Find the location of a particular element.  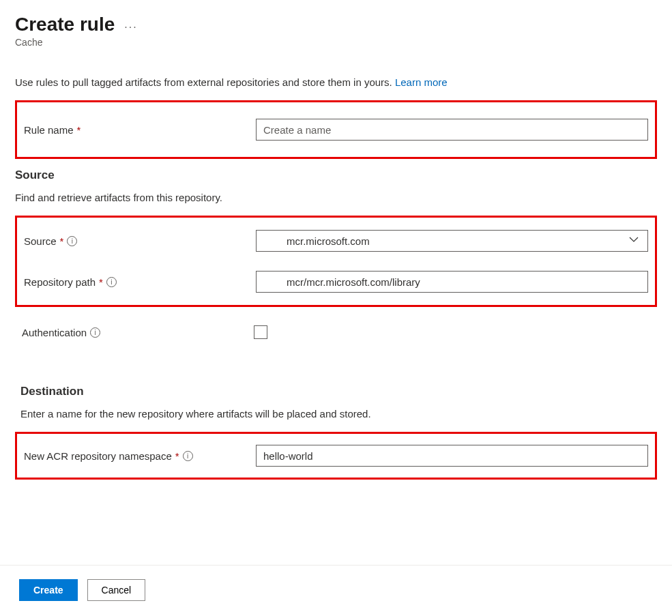

source-heading: Source is located at coordinates (336, 175).